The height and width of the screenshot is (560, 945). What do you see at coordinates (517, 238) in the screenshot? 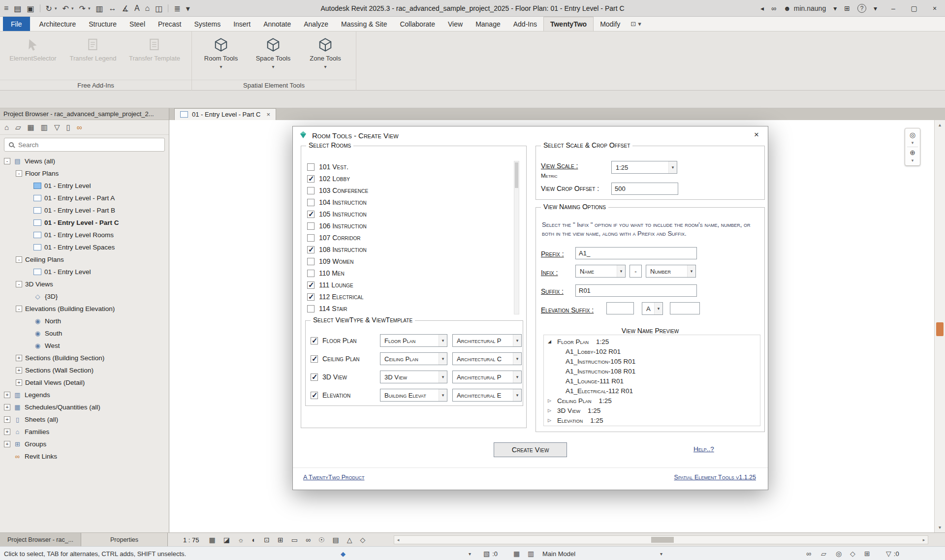
I see `room-list-scrollbar` at bounding box center [517, 238].